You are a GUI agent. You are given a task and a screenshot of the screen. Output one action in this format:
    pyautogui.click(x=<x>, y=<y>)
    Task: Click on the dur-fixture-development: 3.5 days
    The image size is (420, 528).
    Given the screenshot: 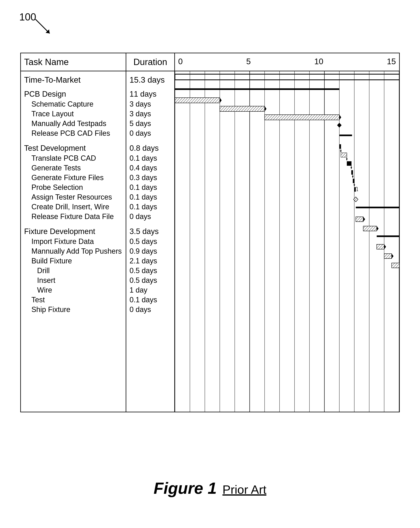 What is the action you would take?
    pyautogui.click(x=150, y=231)
    